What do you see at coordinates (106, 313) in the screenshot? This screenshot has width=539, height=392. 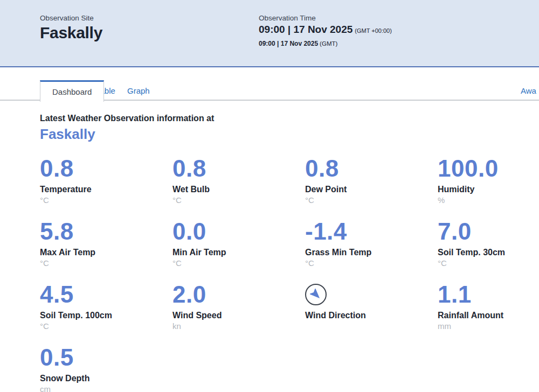 I see `metric-card-soil-temp-100cm: 4.5 Soil Temp. 100cm °C` at bounding box center [106, 313].